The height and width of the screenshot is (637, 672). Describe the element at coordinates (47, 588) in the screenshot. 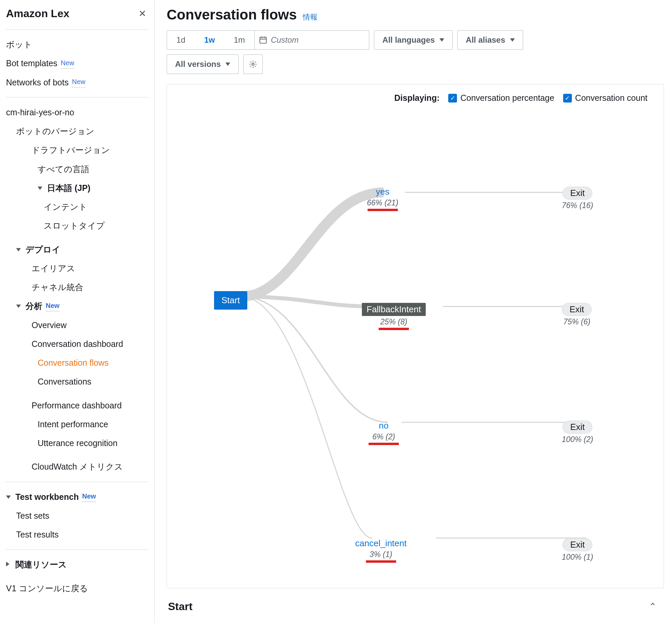

I see `nav-v1-console-label: V1 コンソールに戻る` at that location.